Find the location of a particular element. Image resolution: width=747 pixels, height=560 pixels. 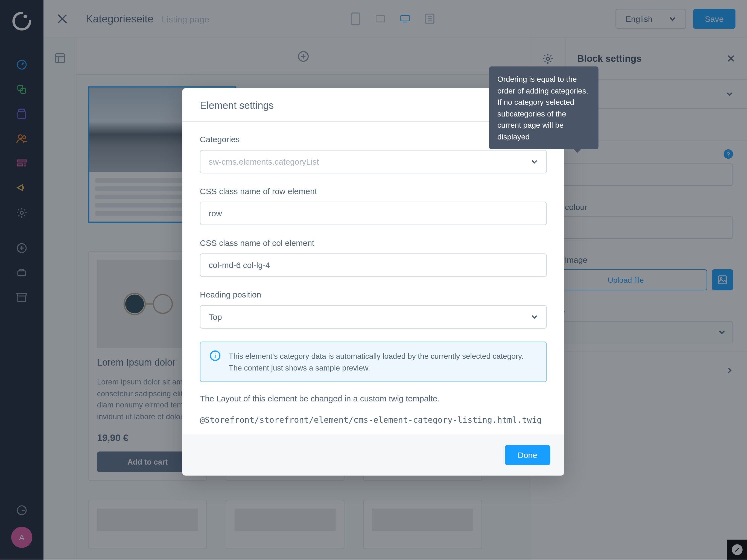

info-text: This element's category data is automati… is located at coordinates (383, 362).